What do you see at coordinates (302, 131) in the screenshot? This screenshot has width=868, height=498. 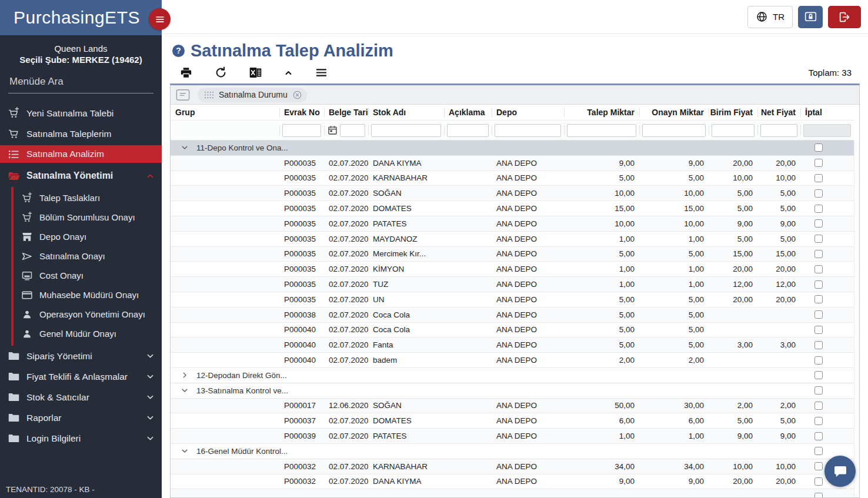 I see `filter-input-evrak` at bounding box center [302, 131].